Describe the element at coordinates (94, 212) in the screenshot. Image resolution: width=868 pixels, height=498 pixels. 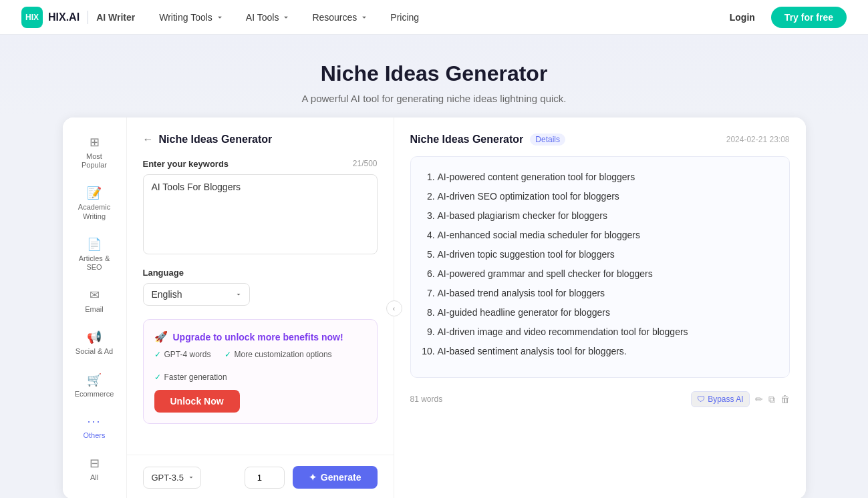
I see `sidebar-label-academic-writing: Academic Writing` at that location.